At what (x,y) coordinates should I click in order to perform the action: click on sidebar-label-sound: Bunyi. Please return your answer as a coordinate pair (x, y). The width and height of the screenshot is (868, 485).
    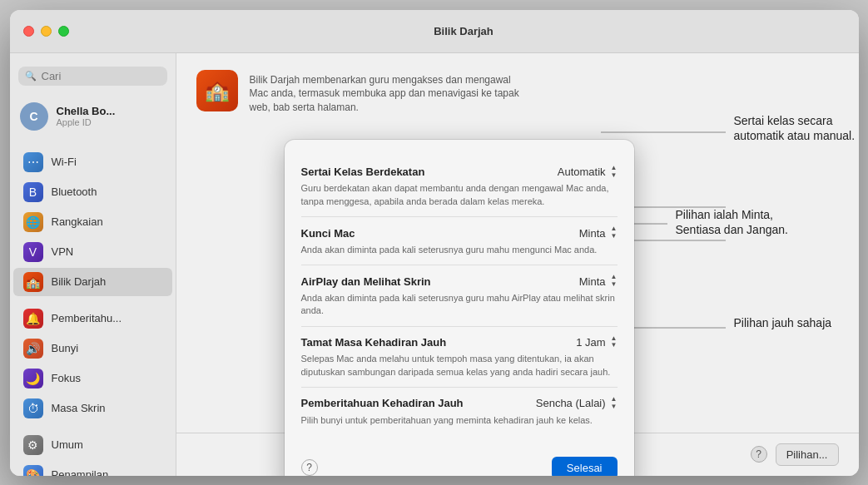
    Looking at the image, I should click on (65, 348).